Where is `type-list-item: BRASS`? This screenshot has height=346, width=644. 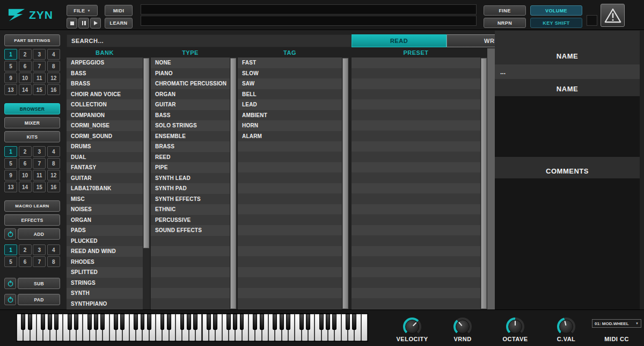 type-list-item: BRASS is located at coordinates (190, 147).